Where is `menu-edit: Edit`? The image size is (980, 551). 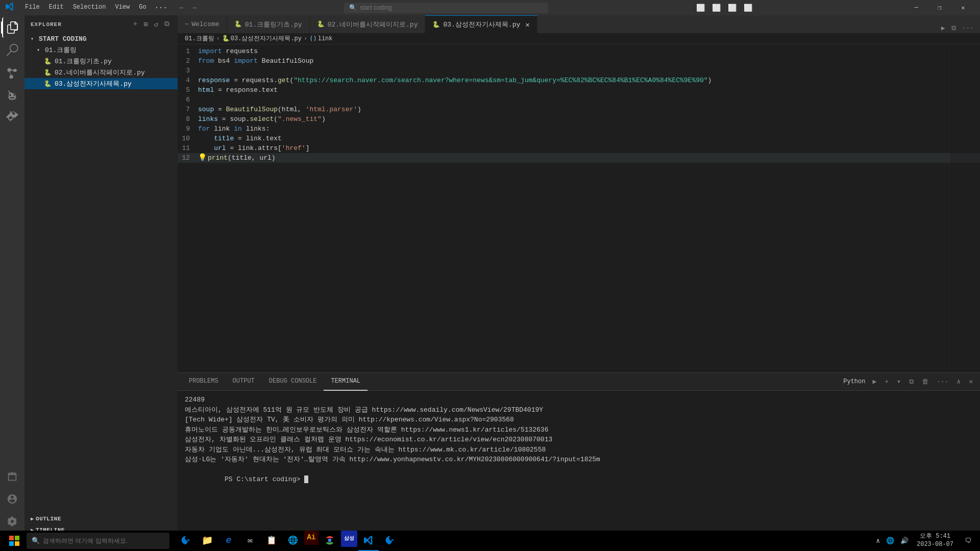
menu-edit: Edit is located at coordinates (56, 8).